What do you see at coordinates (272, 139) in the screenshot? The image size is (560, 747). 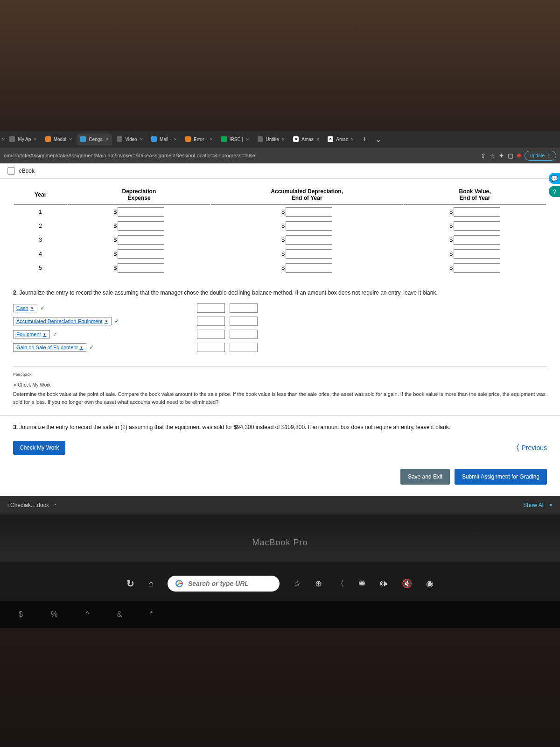 I see `browser-tab: Untitle×` at bounding box center [272, 139].